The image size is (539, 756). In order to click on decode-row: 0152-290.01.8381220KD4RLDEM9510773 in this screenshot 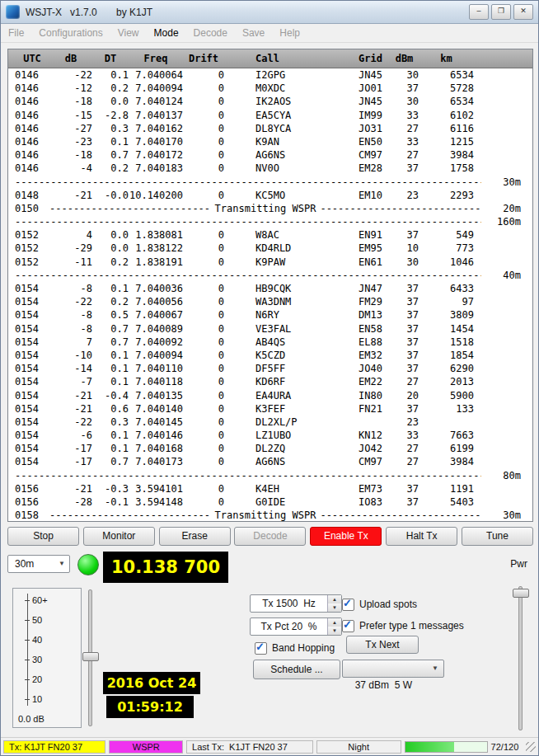, I will do `click(270, 248)`.